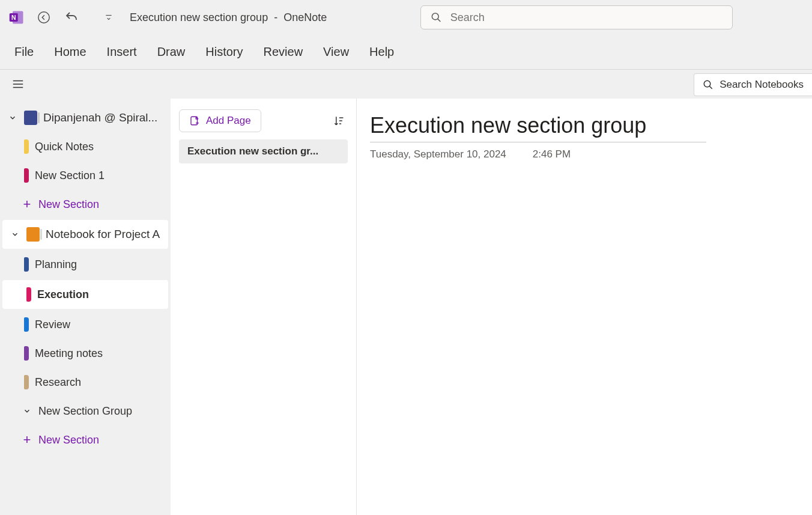 Image resolution: width=812 pixels, height=515 pixels. What do you see at coordinates (102, 411) in the screenshot?
I see `section-group-label: New Section Group` at bounding box center [102, 411].